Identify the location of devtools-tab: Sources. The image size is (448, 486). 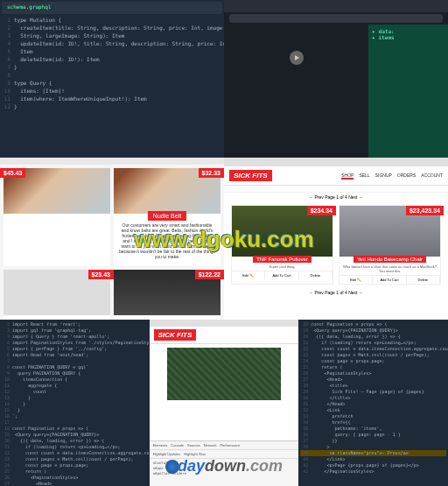
(194, 445).